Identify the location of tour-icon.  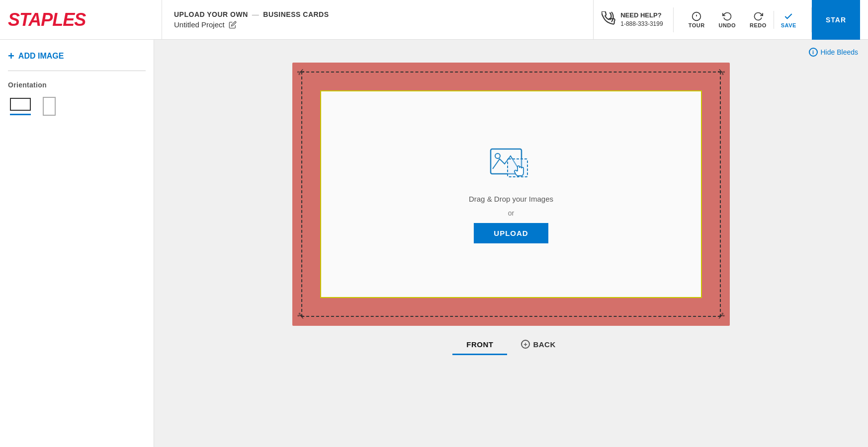
(696, 16).